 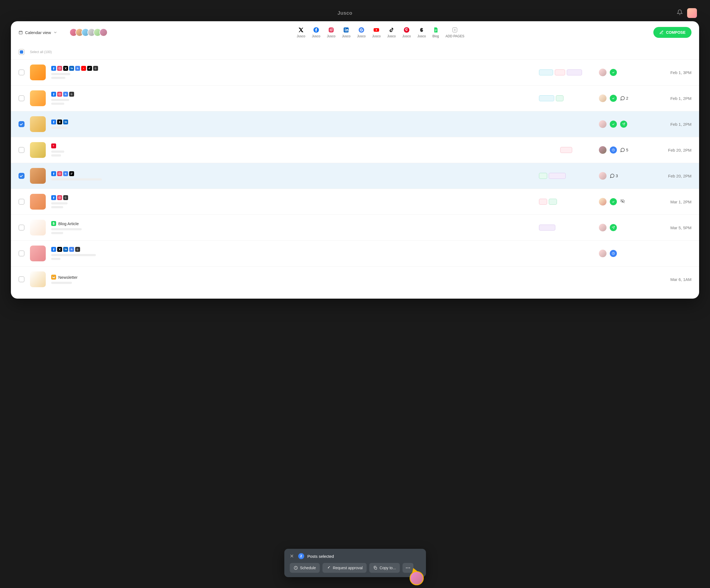 What do you see at coordinates (692, 13) in the screenshot?
I see `user-avatar` at bounding box center [692, 13].